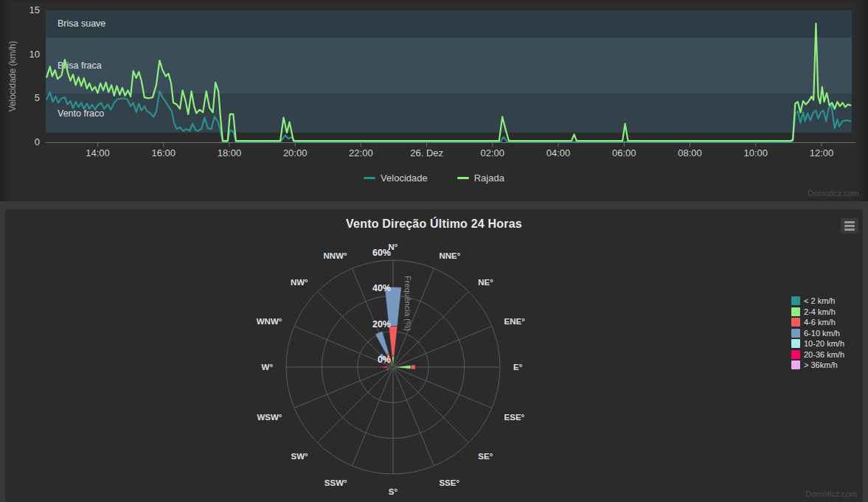 The height and width of the screenshot is (502, 868). What do you see at coordinates (408, 304) in the screenshot?
I see `radial-axis-title: Frequência (%)` at bounding box center [408, 304].